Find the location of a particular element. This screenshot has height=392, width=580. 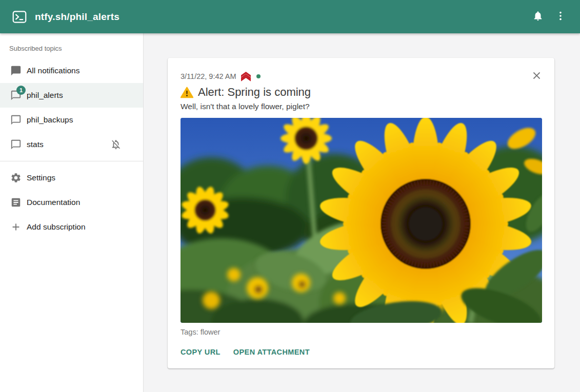

triple-chevron-up-max-priority-icon is located at coordinates (246, 77).